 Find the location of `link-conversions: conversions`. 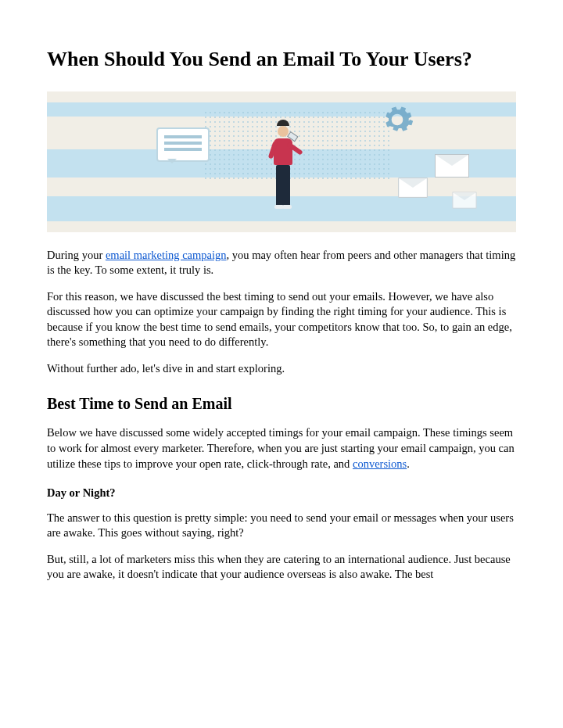

link-conversions: conversions is located at coordinates (380, 464).